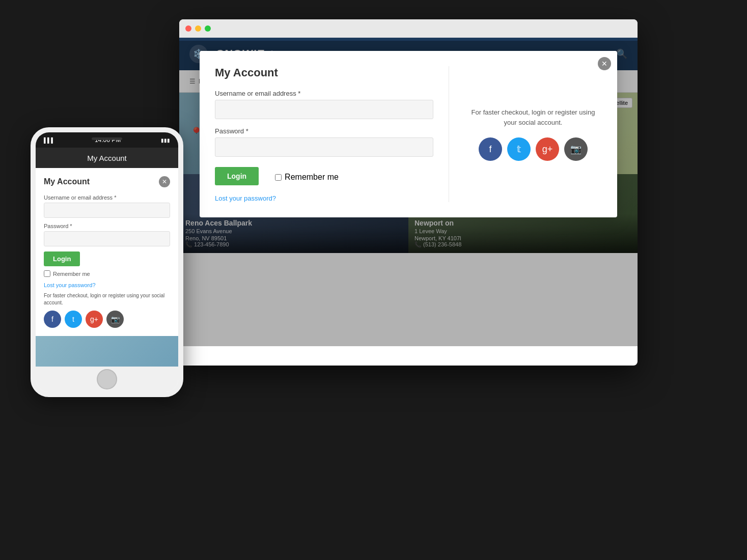  I want to click on mobile-phone: ▌▌▌ 14:06 PM ▮▮▮ My Account My Account ✕…, so click(107, 262).